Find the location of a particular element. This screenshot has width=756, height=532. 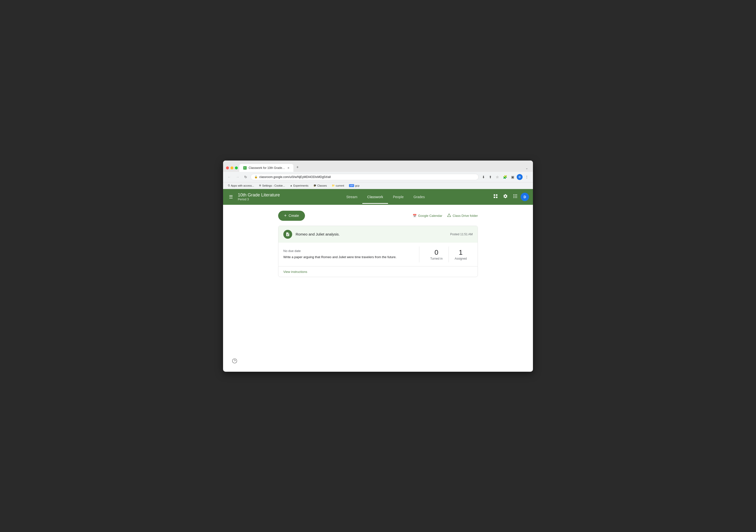

settings-bookmark-icon: ⚙ is located at coordinates (260, 186).